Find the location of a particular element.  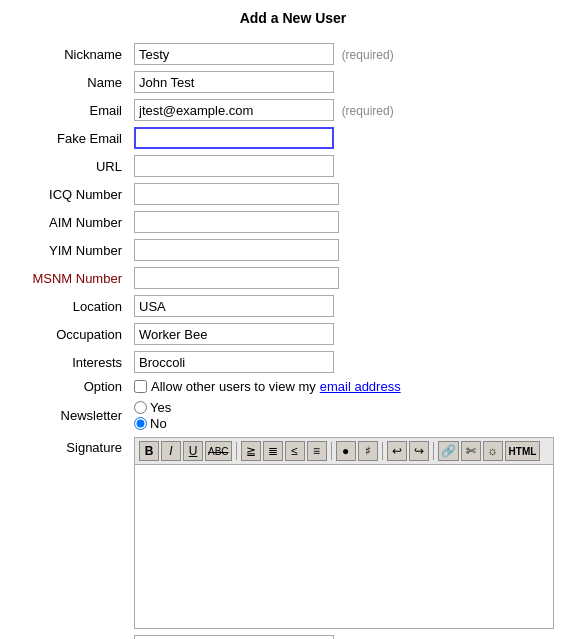

link-button: 🔗 is located at coordinates (448, 451).